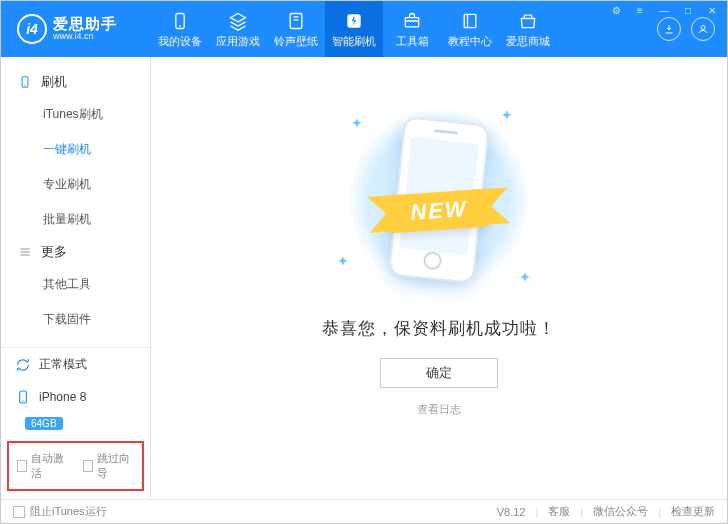 The image size is (728, 524). I want to click on account-button, so click(703, 29).